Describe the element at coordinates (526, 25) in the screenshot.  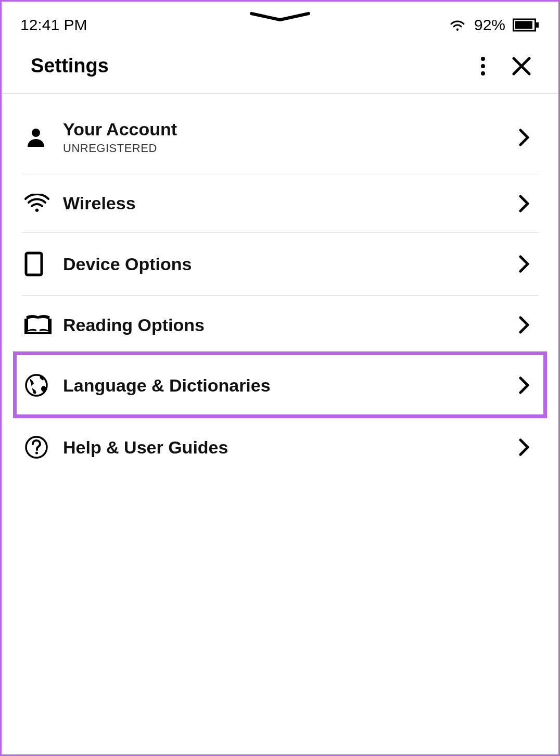
I see `battery-icon` at that location.